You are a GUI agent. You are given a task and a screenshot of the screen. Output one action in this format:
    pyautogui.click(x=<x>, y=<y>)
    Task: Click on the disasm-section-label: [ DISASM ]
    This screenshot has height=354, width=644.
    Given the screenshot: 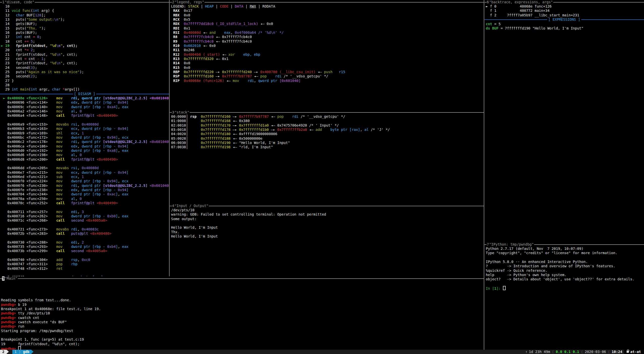 What is the action you would take?
    pyautogui.click(x=85, y=94)
    